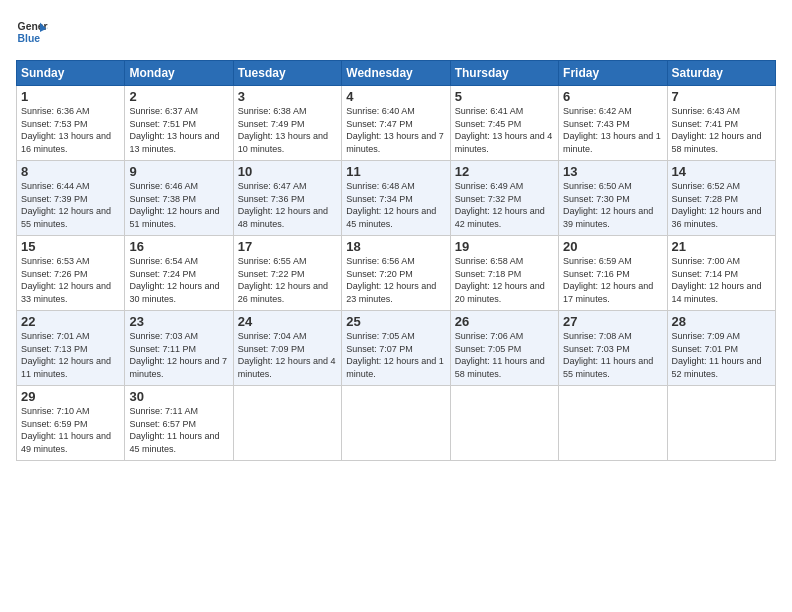  What do you see at coordinates (396, 96) in the screenshot?
I see `day-number: 4` at bounding box center [396, 96].